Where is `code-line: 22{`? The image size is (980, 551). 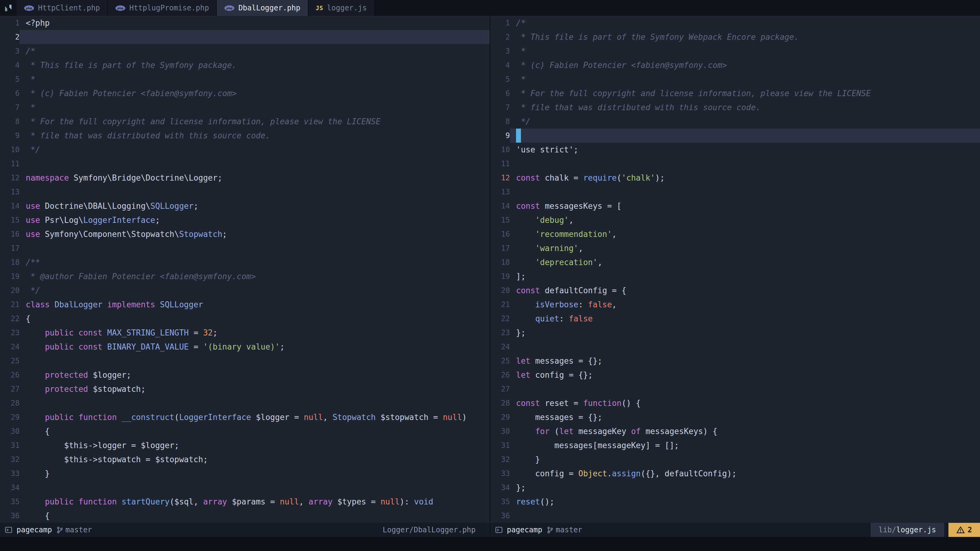
code-line: 22{ is located at coordinates (245, 319).